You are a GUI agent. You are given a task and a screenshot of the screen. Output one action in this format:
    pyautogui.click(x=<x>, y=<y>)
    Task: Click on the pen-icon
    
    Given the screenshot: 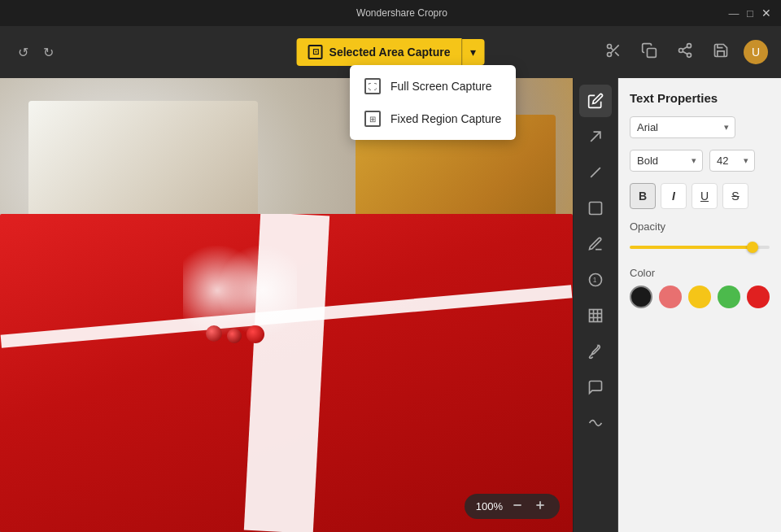 What is the action you would take?
    pyautogui.click(x=596, y=244)
    